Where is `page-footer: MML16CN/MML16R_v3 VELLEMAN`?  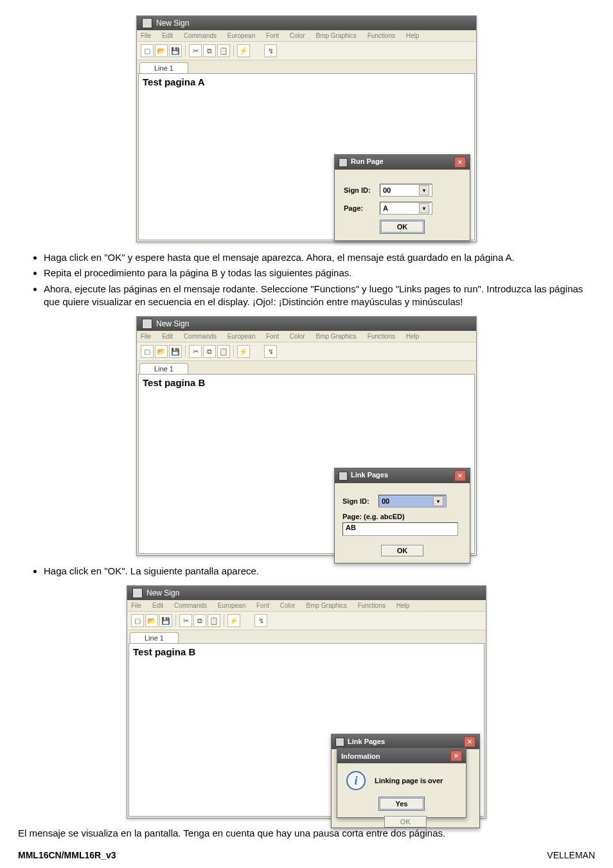 page-footer: MML16CN/MML16R_v3 VELLEMAN is located at coordinates (306, 857).